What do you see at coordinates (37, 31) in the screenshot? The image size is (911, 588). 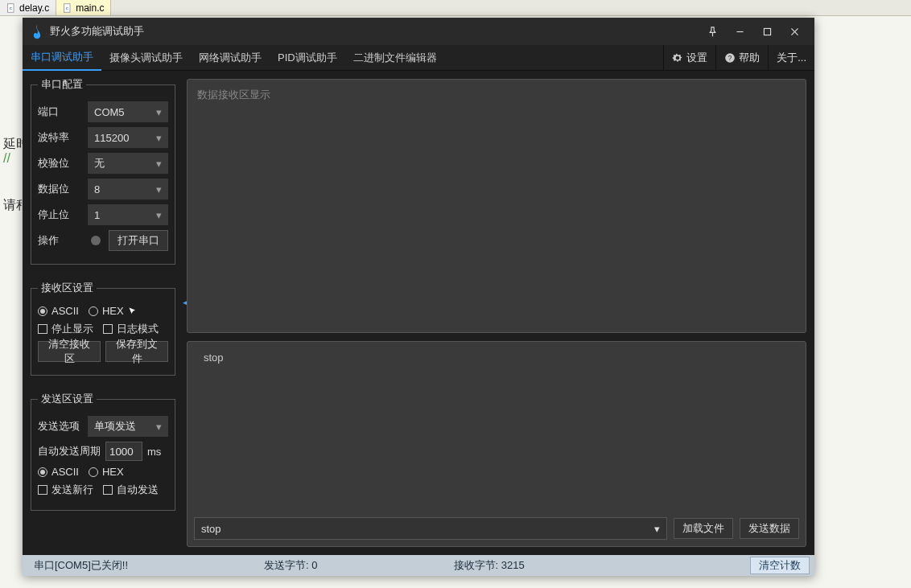 I see `app-icon` at bounding box center [37, 31].